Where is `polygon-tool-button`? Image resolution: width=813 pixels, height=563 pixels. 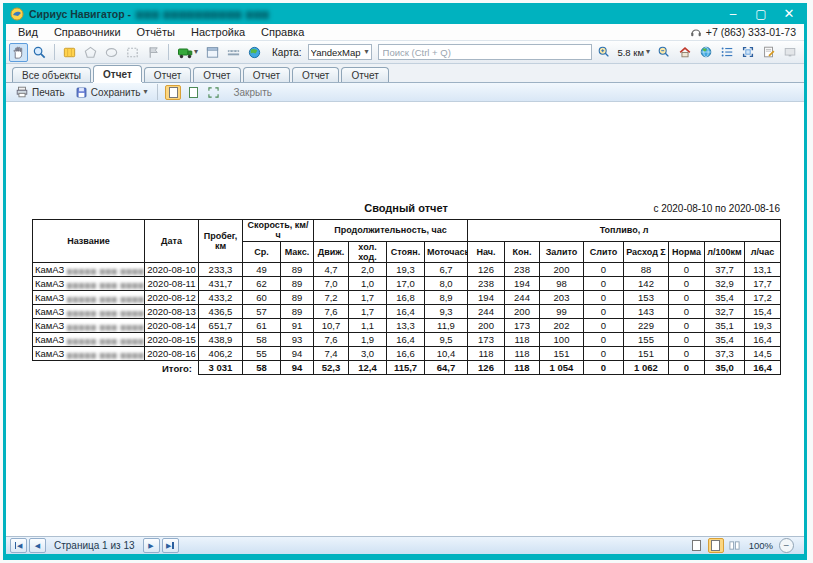 polygon-tool-button is located at coordinates (90, 52).